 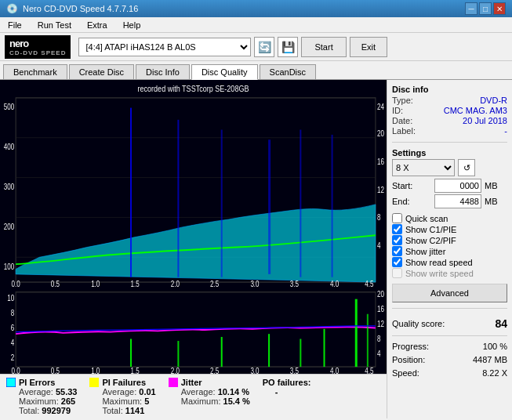 What do you see at coordinates (450, 293) in the screenshot?
I see `advanced-button: Advanced` at bounding box center [450, 293].